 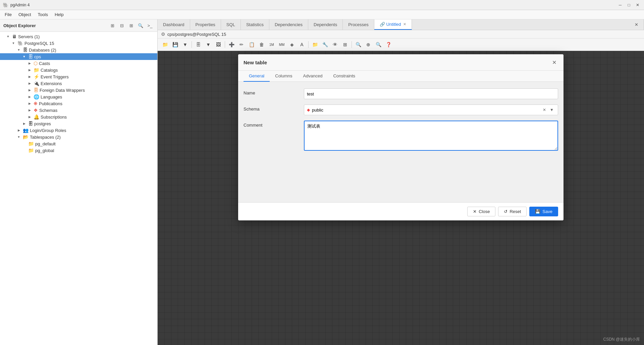 What do you see at coordinates (30, 90) in the screenshot?
I see `fdw-toggle: ▶` at bounding box center [30, 90].